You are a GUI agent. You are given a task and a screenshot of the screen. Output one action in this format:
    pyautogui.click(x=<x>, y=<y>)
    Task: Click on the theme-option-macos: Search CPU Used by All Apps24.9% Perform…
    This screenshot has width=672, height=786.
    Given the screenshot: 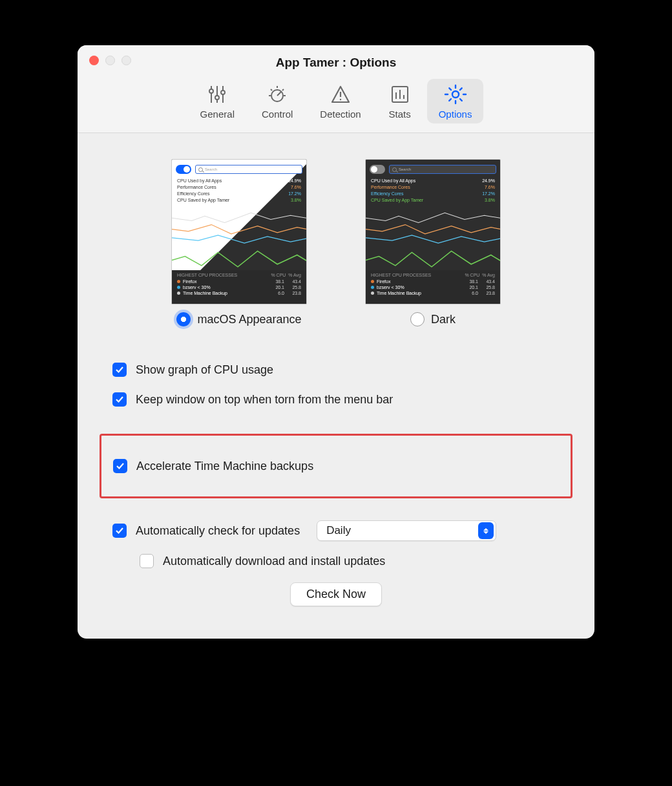 What is the action you would take?
    pyautogui.click(x=239, y=243)
    